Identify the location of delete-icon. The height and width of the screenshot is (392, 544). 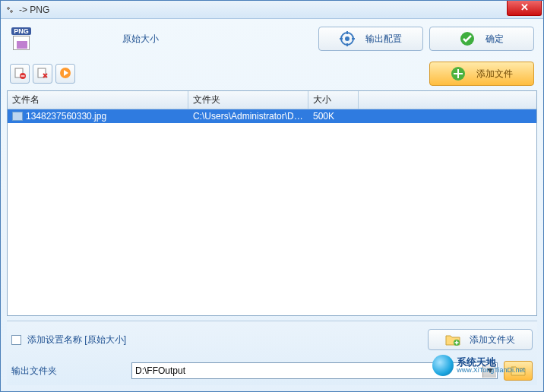
(43, 74).